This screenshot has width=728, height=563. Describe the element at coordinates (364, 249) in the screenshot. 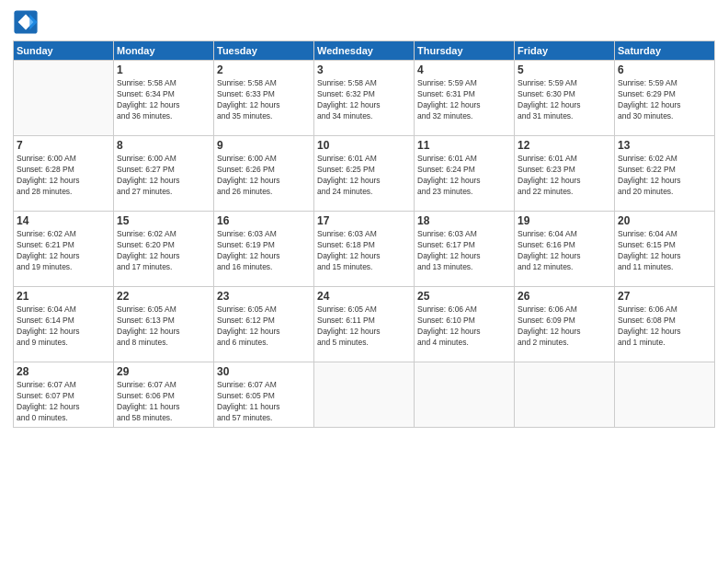

I see `calendar-cell: 17Sunrise: 6:03 AM Sunset: 6:18 PM Dayli…` at that location.